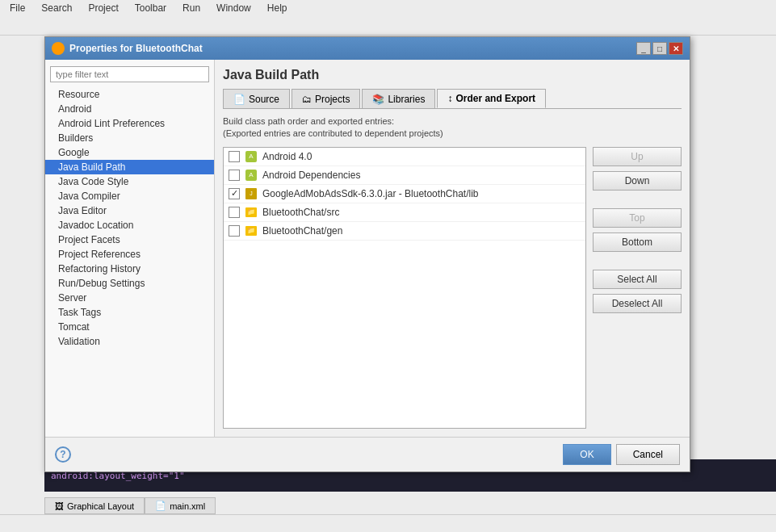 This screenshot has height=532, width=776. What do you see at coordinates (452, 98) in the screenshot?
I see `tab-bar: 📄 Source 🗂 Projects 📚 Libraries ↕ Order …` at bounding box center [452, 98].